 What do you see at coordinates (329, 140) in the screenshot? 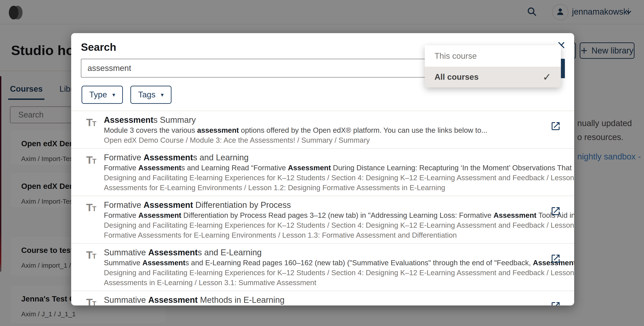
I see `result-breadcrumb: Open edX Demo Course / Module 3: Ace the…` at bounding box center [329, 140].